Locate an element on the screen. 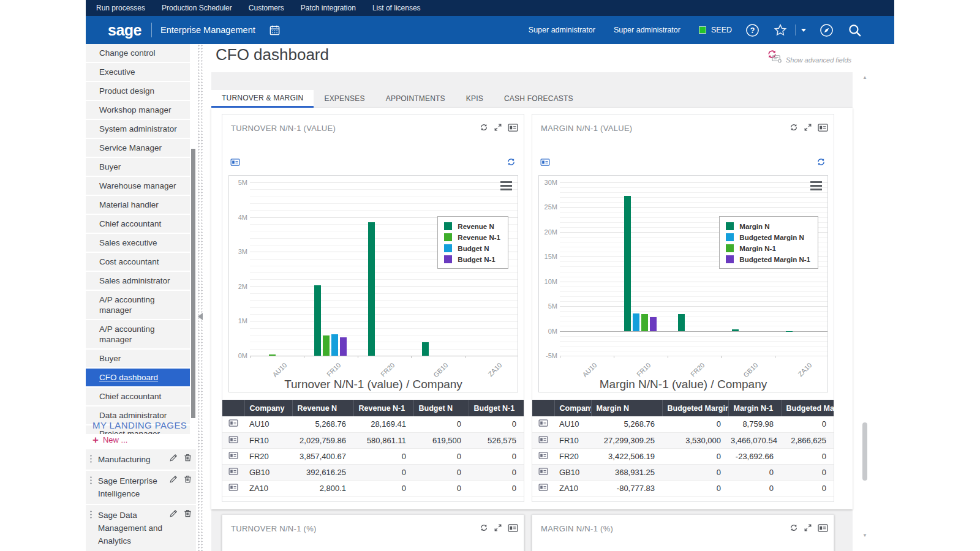 Image resolution: width=980 pixels, height=551 pixels. tab-appointments: APPOINTMENTS is located at coordinates (415, 99).